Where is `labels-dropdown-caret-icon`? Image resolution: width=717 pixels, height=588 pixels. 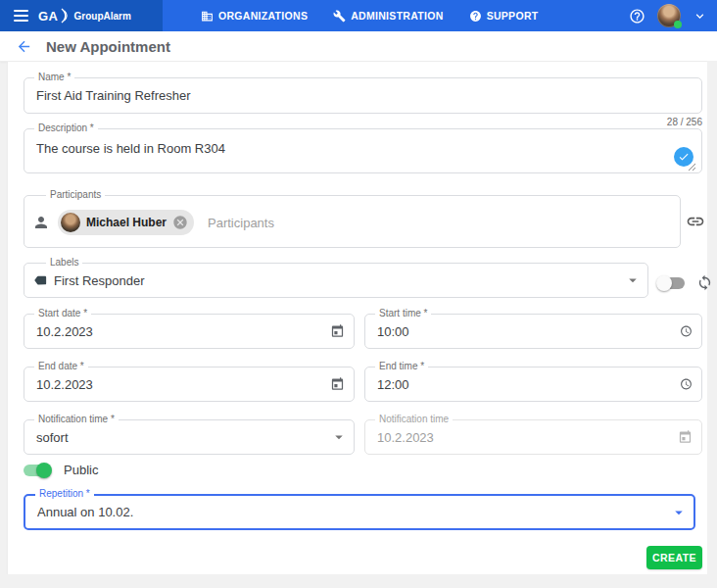 labels-dropdown-caret-icon is located at coordinates (633, 280).